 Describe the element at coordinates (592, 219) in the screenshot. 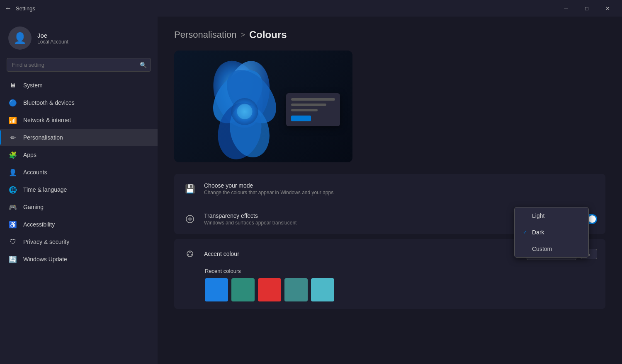

I see `toggle-knob` at that location.